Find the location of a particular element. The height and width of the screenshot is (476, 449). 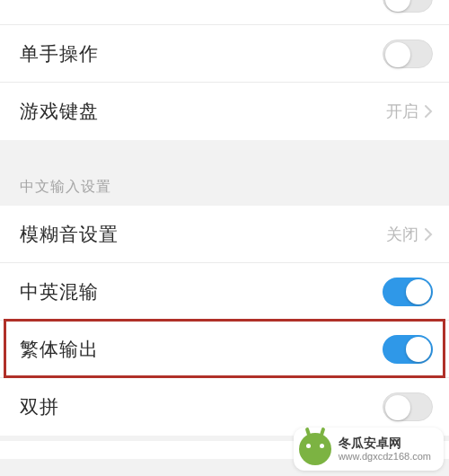

settings-row-value: 关闭 is located at coordinates (402, 234).